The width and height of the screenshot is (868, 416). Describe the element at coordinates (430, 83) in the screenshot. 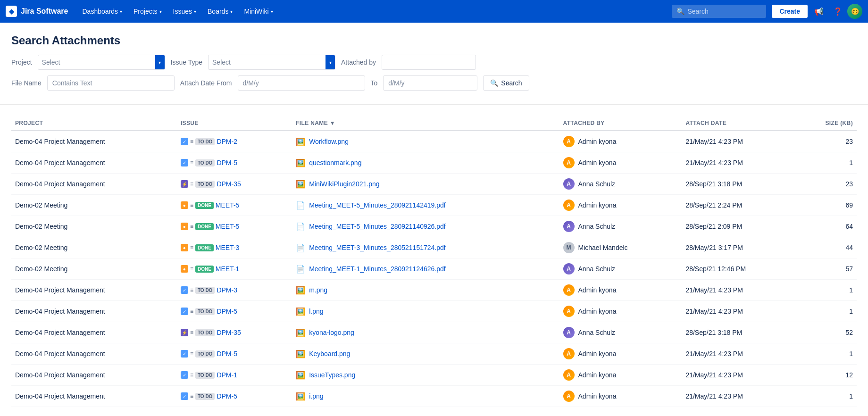

I see `attach-date-to-input` at that location.